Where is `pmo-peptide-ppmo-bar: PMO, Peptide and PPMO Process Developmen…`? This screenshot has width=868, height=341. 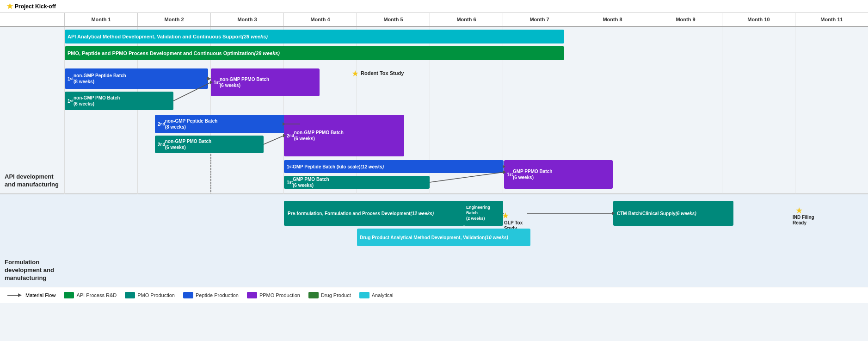
pmo-peptide-ppmo-bar: PMO, Peptide and PPMO Process Developmen… is located at coordinates (314, 53).